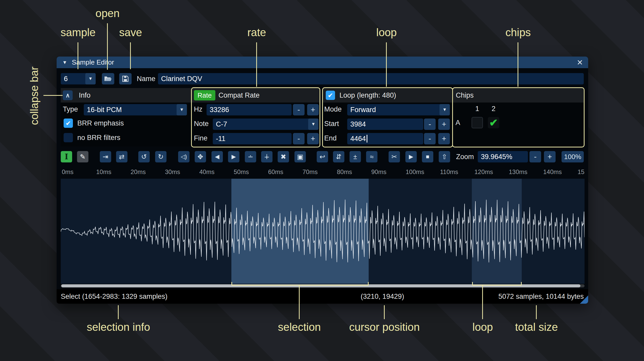 This screenshot has width=644, height=361. I want to click on type-label: Type, so click(70, 109).